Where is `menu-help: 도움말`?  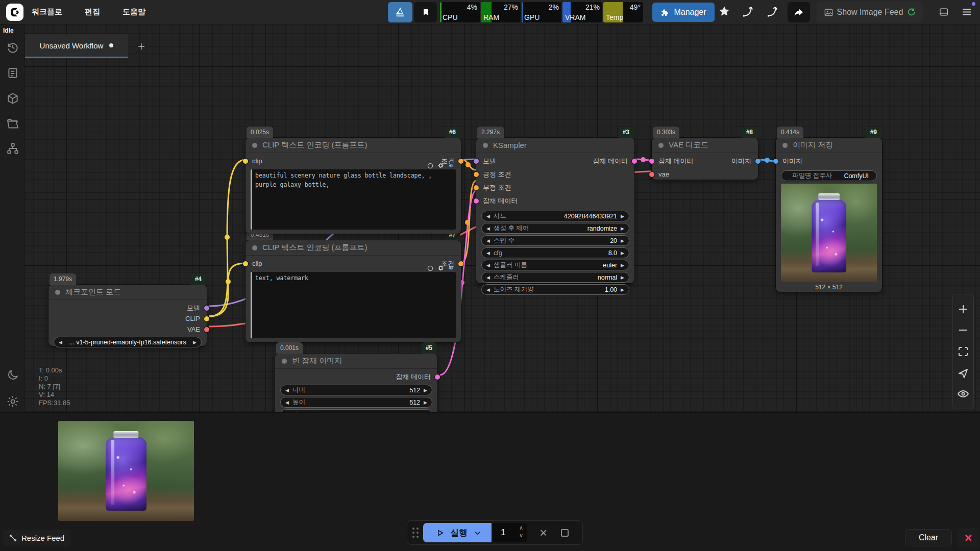 menu-help: 도움말 is located at coordinates (134, 12).